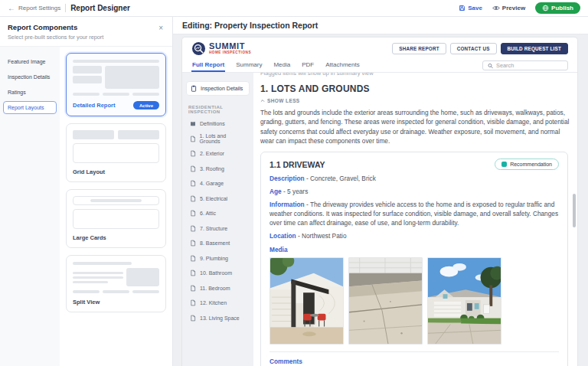 The width and height of the screenshot is (588, 366). Describe the element at coordinates (414, 352) in the screenshot. I see `comments-divider` at that location.